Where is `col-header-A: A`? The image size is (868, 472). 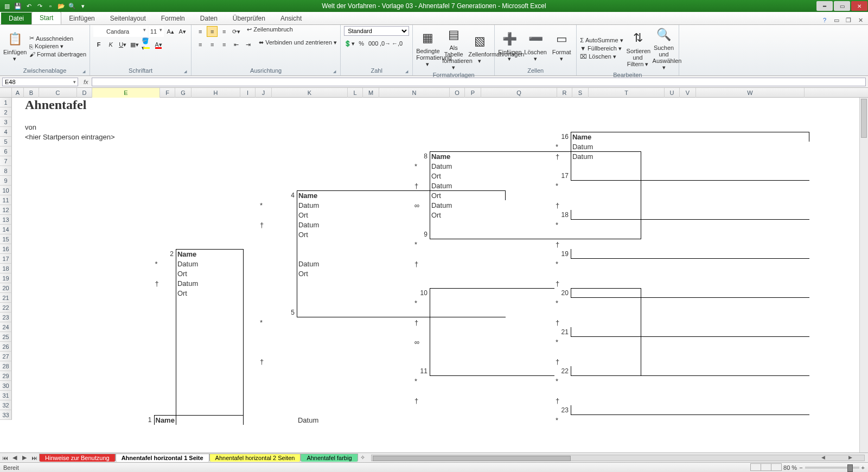 col-header-A: A is located at coordinates (18, 93).